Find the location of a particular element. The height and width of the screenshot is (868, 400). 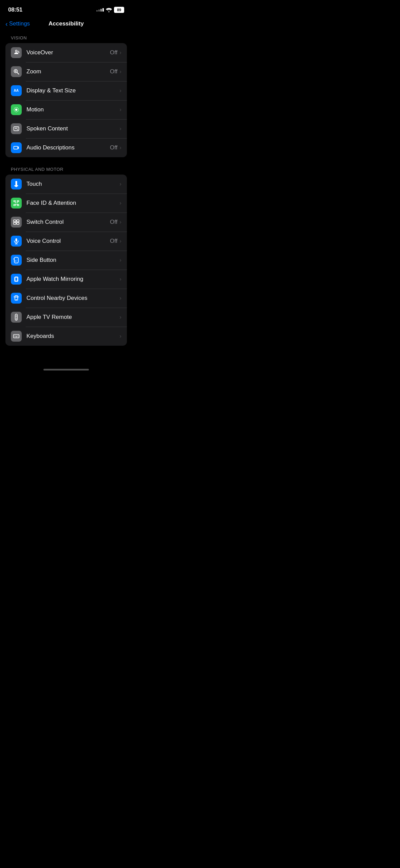

sidebutton-label: Side Button is located at coordinates (73, 260).